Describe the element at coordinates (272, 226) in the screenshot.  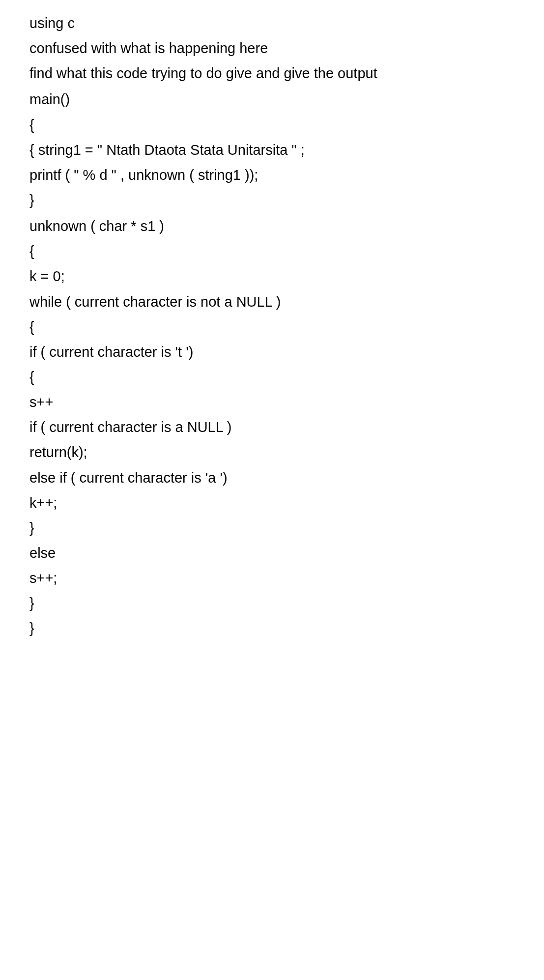
I see `code-line: unknown ( char * s1 )` at that location.